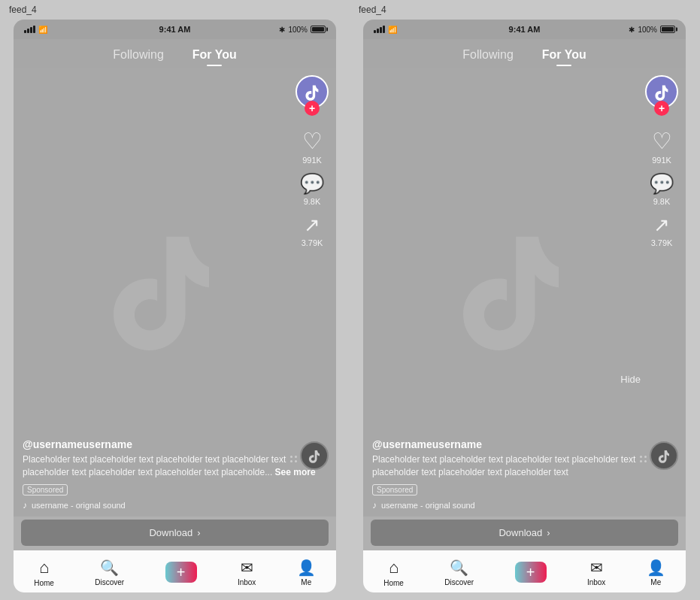 This screenshot has height=600, width=700. Describe the element at coordinates (647, 30) in the screenshot. I see `battery-text-2: 100%` at that location.